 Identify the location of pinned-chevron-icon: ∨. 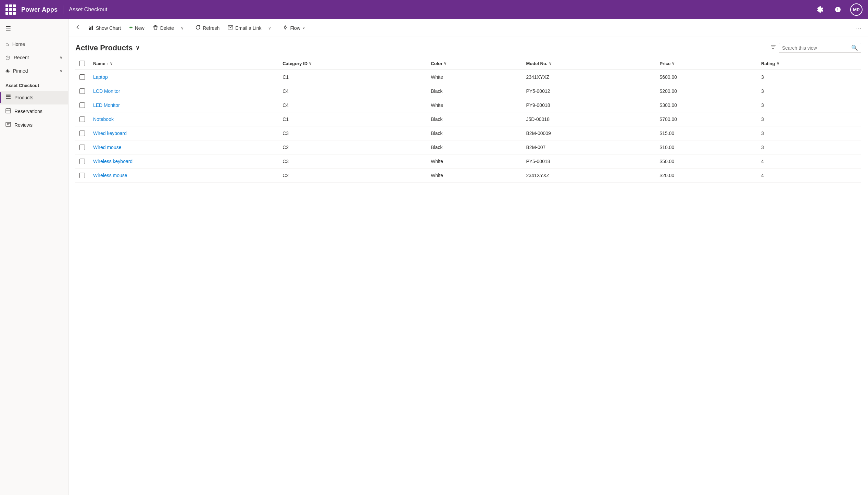
(61, 71).